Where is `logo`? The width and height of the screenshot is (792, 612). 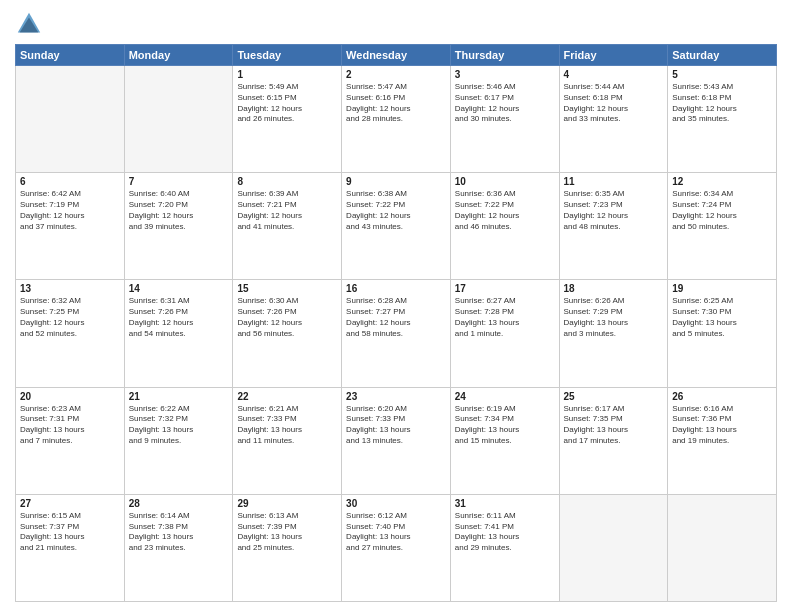 logo is located at coordinates (31, 24).